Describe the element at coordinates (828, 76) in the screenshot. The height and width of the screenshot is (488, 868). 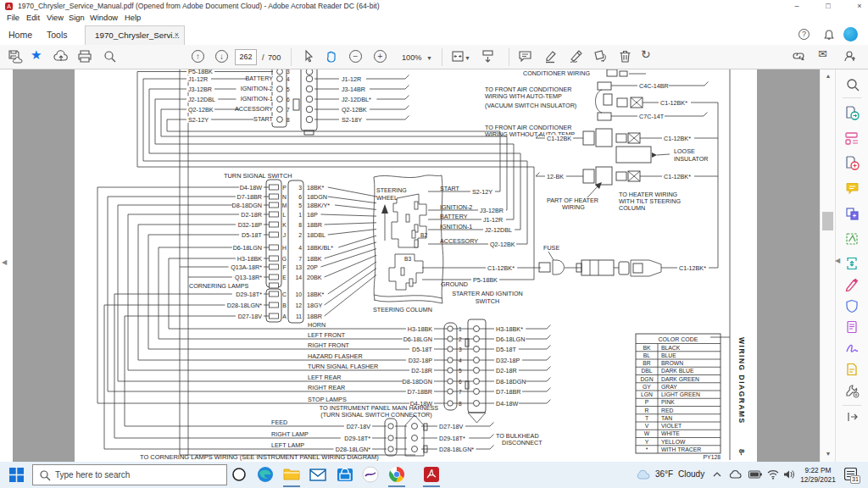
I see `scroll-up-icon: ▲` at that location.